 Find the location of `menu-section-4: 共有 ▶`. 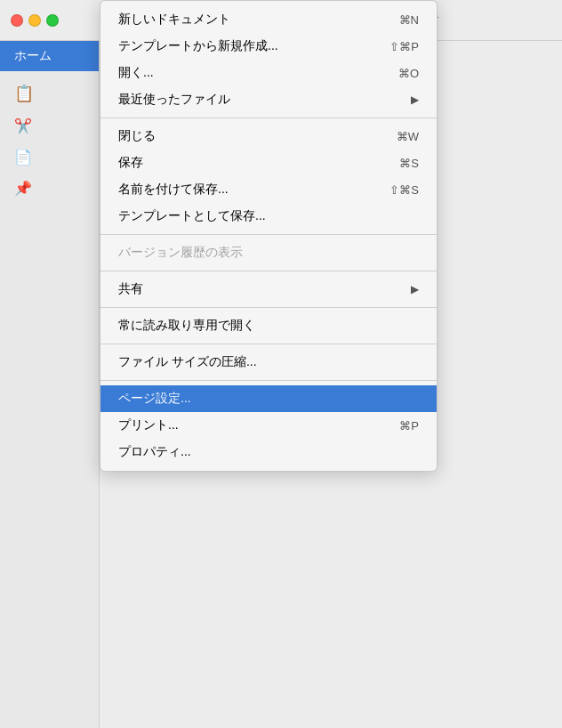

menu-section-4: 共有 ▶ is located at coordinates (269, 289).